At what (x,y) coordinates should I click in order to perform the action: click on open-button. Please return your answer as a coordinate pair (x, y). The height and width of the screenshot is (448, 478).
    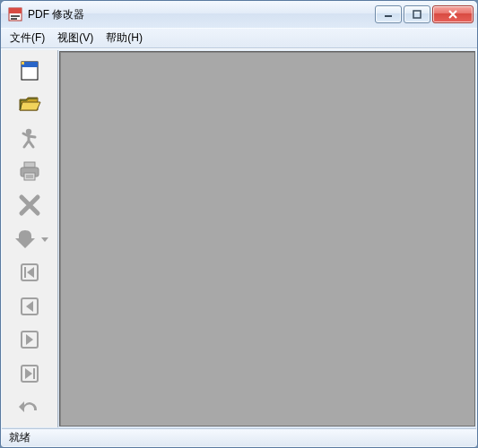
    Looking at the image, I should click on (30, 105).